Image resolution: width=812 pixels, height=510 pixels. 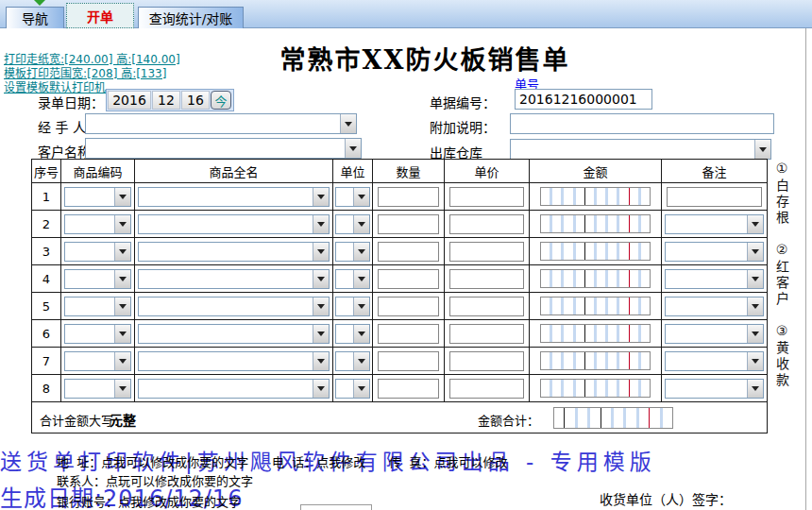 What do you see at coordinates (223, 148) in the screenshot?
I see `customer-select` at bounding box center [223, 148].